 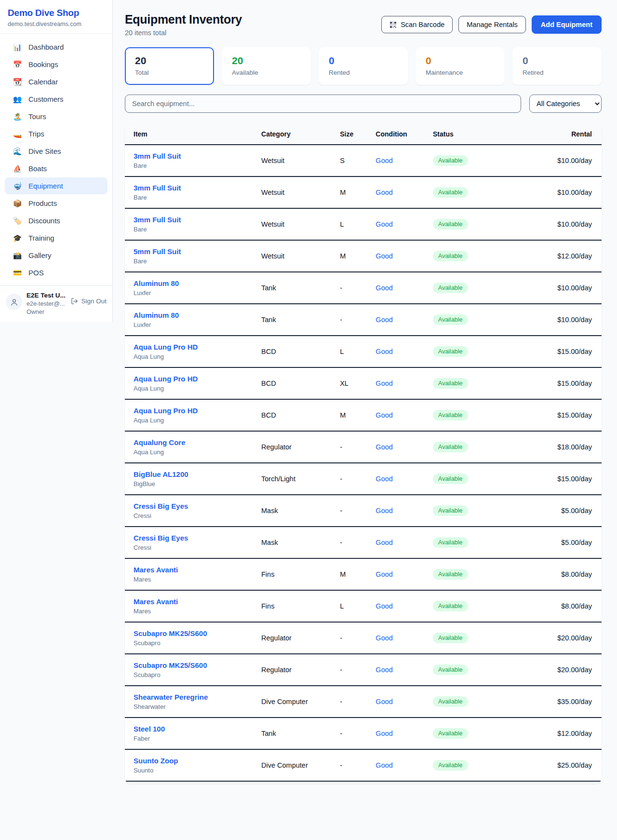 I want to click on sidebar-item-pos: 💳POS, so click(x=56, y=273).